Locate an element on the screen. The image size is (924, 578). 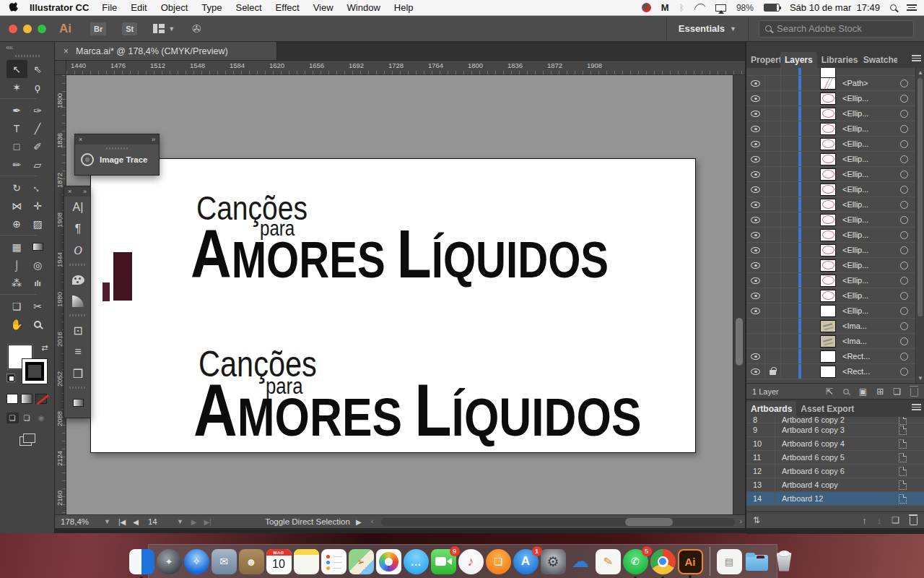
panel-tab: Swatches is located at coordinates (878, 60).